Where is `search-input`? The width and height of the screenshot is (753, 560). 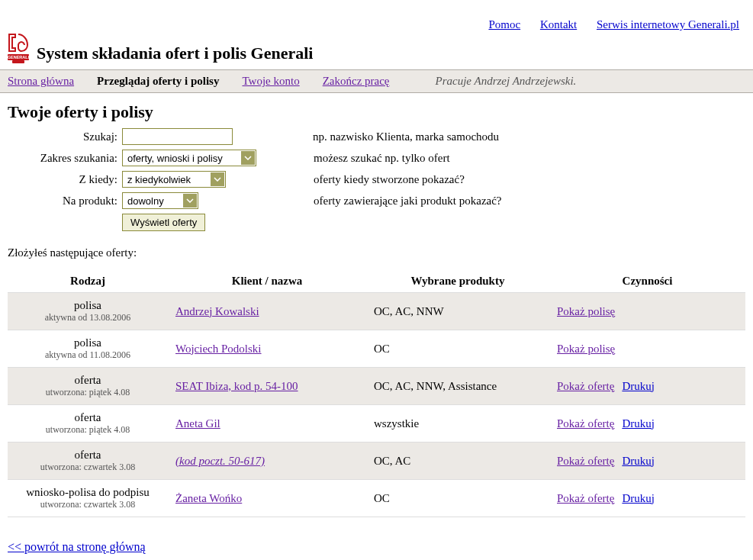
search-input is located at coordinates (177, 137).